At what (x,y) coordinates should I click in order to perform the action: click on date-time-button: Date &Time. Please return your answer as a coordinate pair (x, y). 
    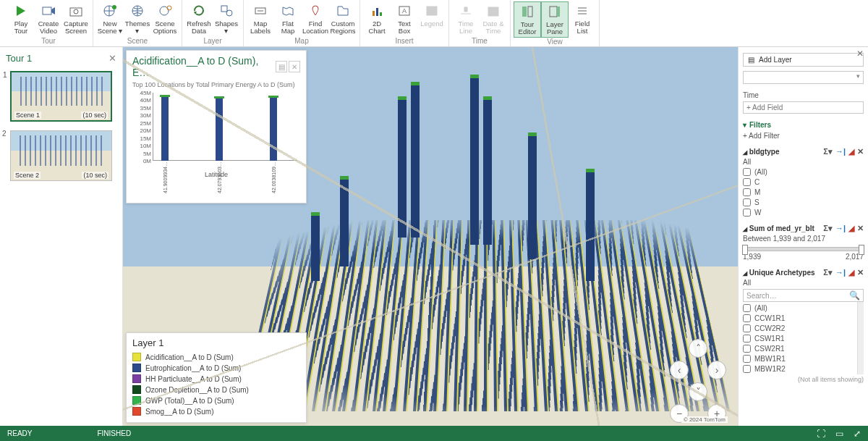
    Looking at the image, I should click on (493, 19).